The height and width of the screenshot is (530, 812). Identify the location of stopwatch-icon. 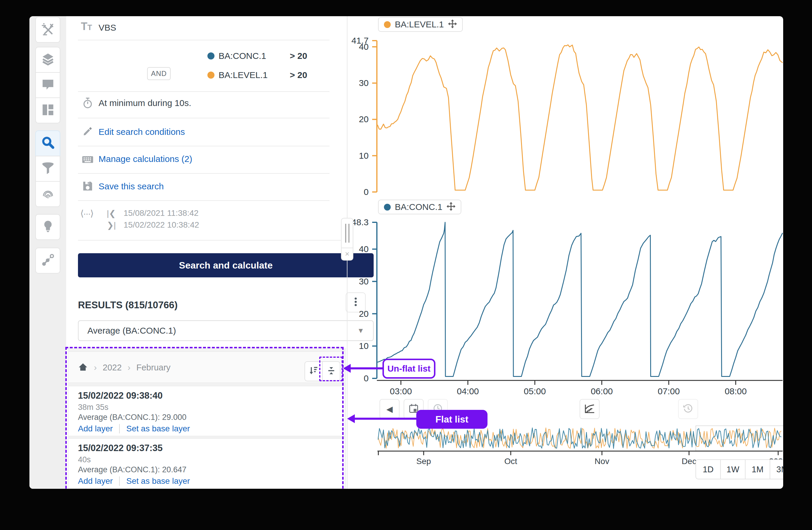
(88, 104).